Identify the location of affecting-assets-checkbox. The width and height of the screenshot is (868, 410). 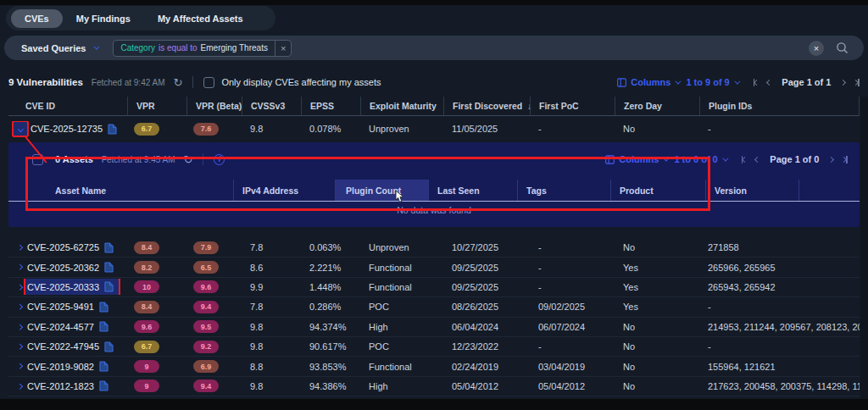
(209, 83).